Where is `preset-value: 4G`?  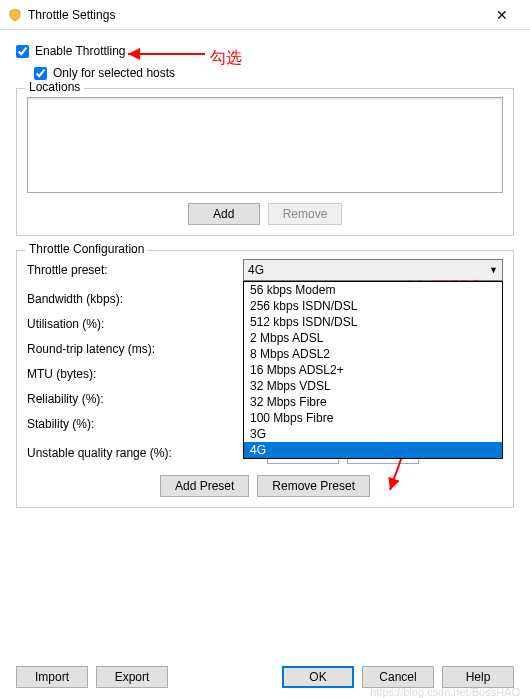
preset-value: 4G is located at coordinates (368, 270).